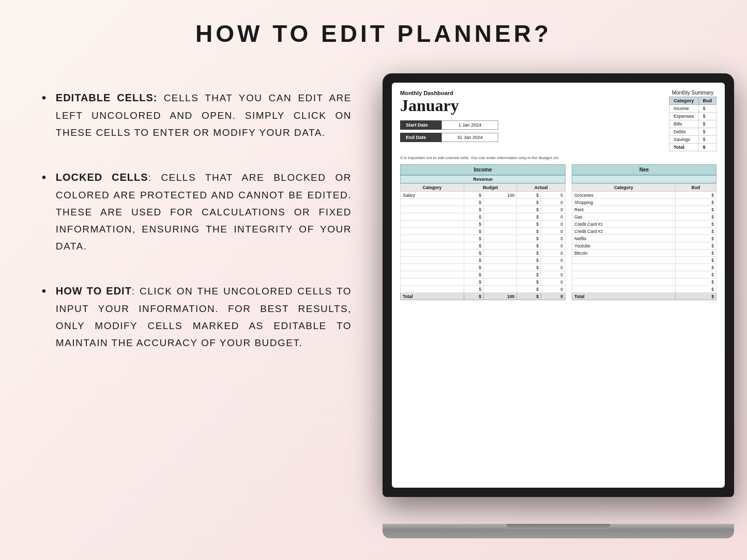 Image resolution: width=747 pixels, height=560 pixels. What do you see at coordinates (683, 132) in the screenshot?
I see `summary-debts-label: Debts` at bounding box center [683, 132].